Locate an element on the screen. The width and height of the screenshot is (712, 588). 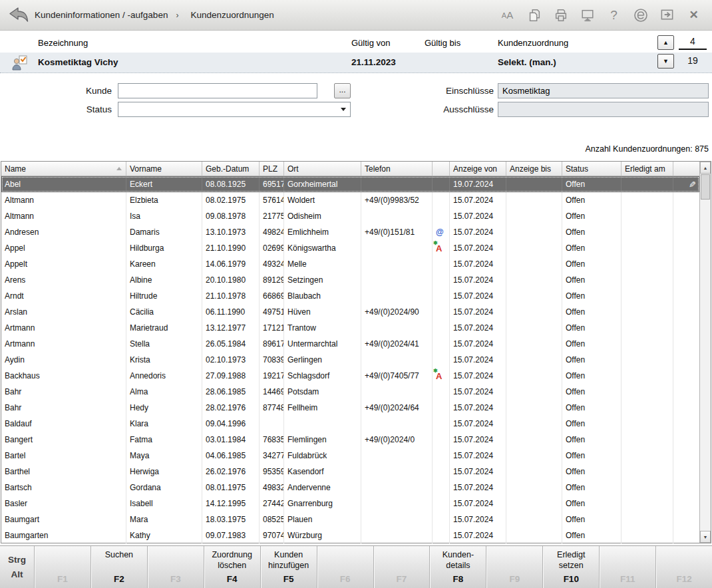
email-icon is located at coordinates (640, 15).